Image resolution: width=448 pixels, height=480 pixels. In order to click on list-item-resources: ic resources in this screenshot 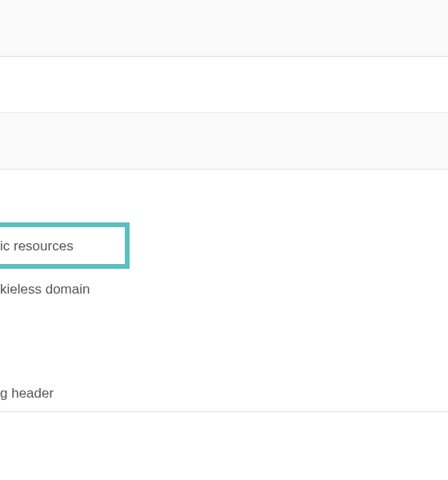, I will do `click(37, 246)`.